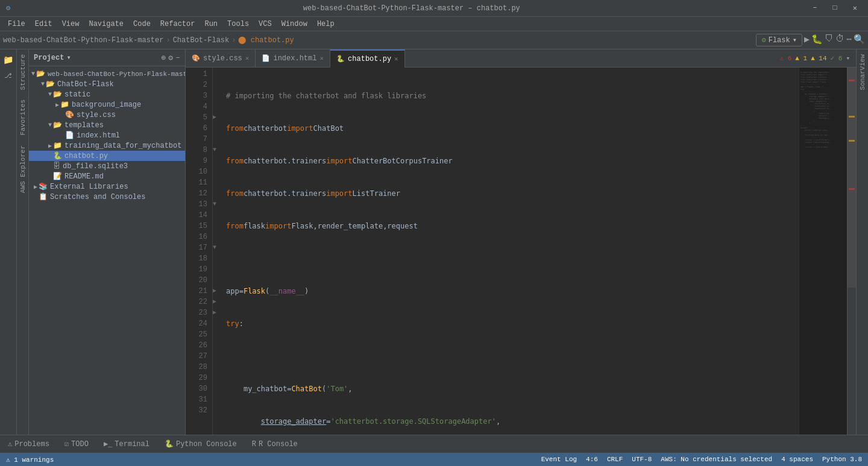 The image size is (868, 466). Describe the element at coordinates (32, 444) in the screenshot. I see `problems-label: Problems` at that location.